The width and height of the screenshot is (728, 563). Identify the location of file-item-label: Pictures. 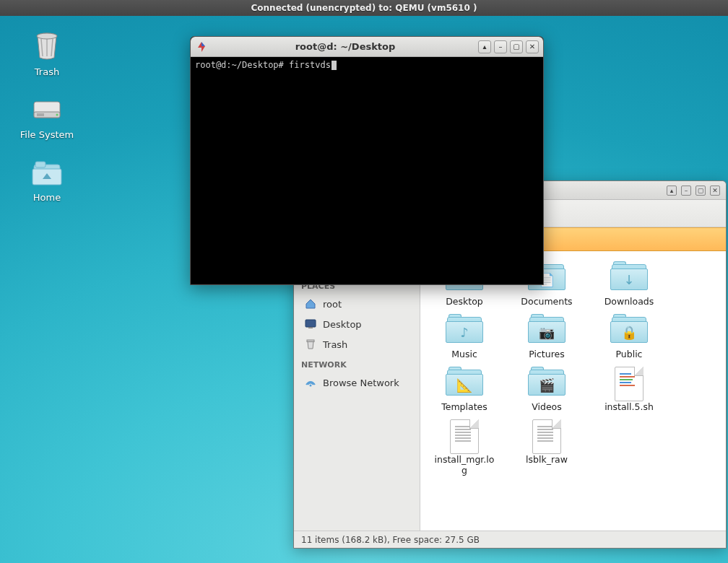
(547, 354).